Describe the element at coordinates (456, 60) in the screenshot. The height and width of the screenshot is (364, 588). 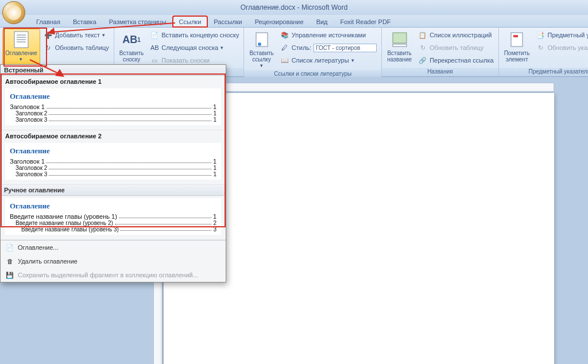
I see `cross-reference-button: 🔗Перекрестная ссылка` at that location.